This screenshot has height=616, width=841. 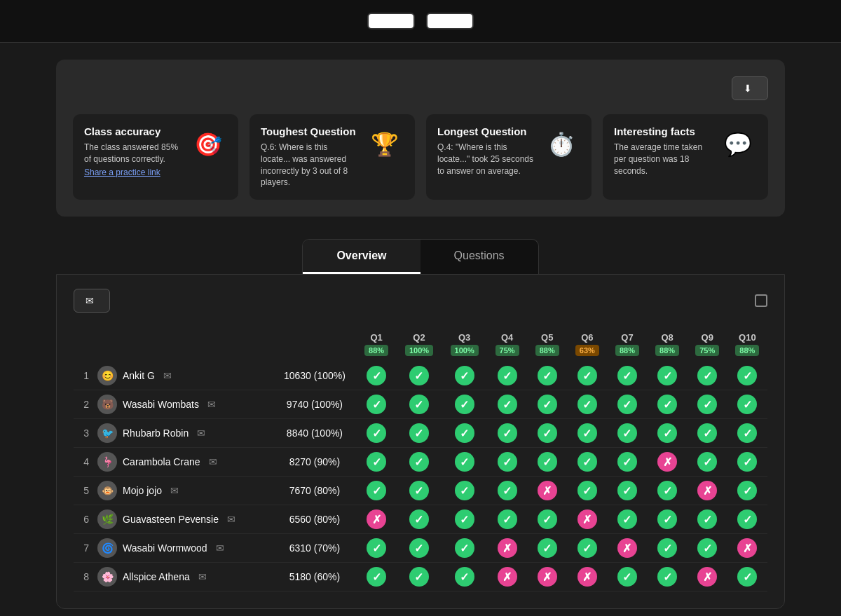 What do you see at coordinates (747, 577) in the screenshot?
I see `player-8-q10: ✓` at bounding box center [747, 577].